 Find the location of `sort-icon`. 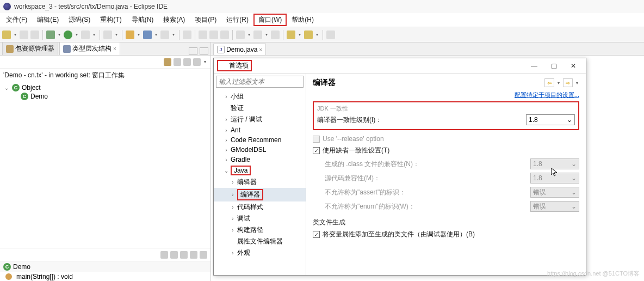

sort-icon is located at coordinates (164, 255).